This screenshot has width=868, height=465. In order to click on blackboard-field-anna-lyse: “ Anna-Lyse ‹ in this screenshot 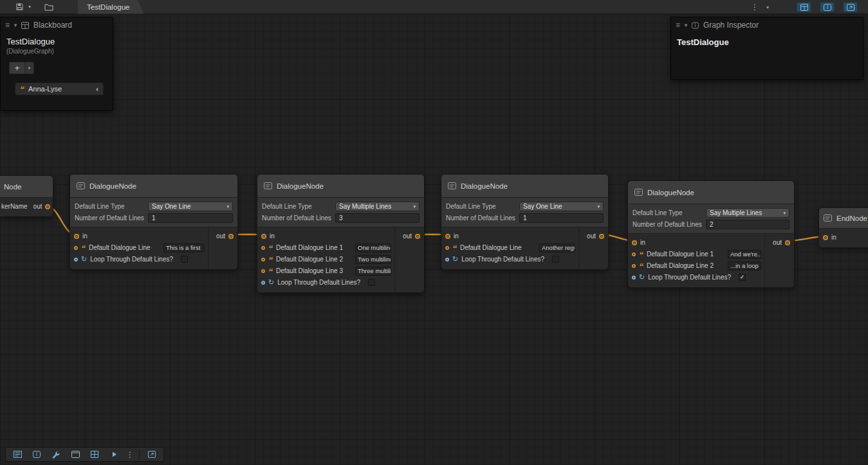, I will do `click(59, 89)`.